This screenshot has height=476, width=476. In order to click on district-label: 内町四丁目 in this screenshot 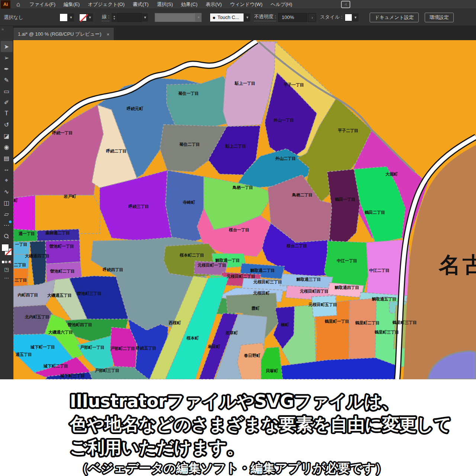, I will do `click(28, 295)`.